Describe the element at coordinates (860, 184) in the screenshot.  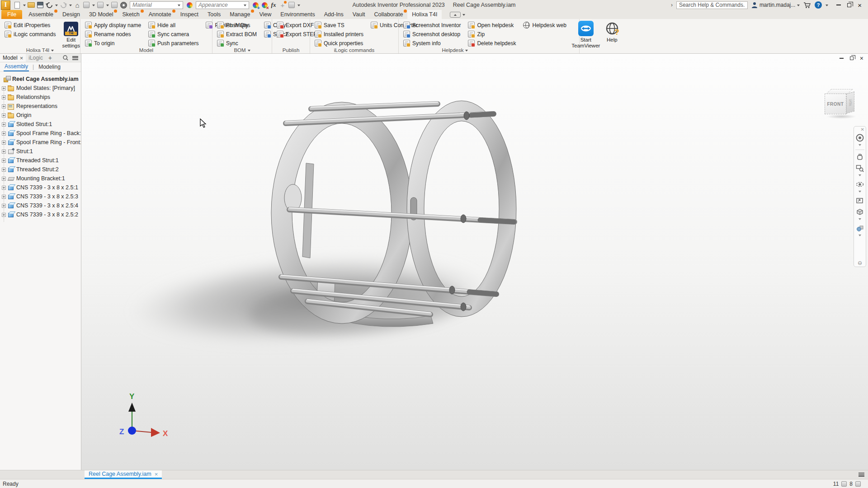
I see `orbit-icon` at that location.